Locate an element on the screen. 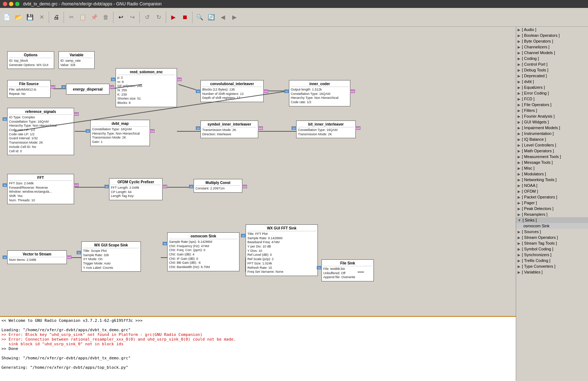  arrow-networking: ▶ is located at coordinates (519, 180).